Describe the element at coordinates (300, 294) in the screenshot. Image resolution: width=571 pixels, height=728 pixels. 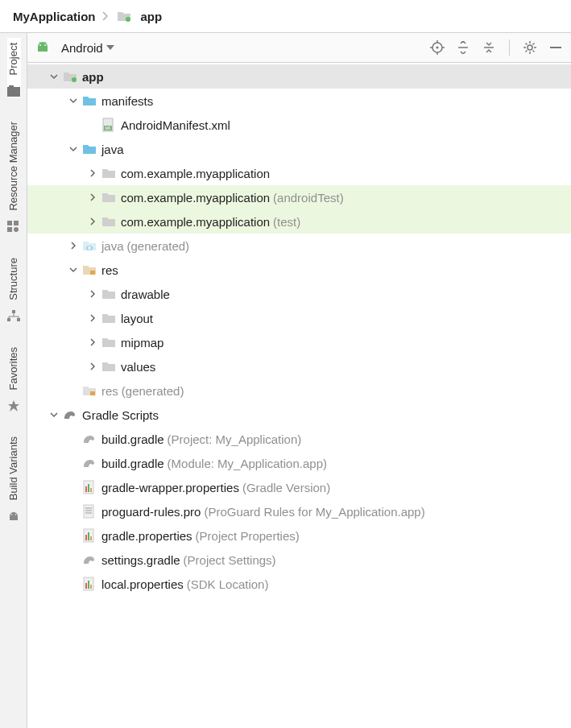
I see `tree-node-drawable: drawable` at that location.